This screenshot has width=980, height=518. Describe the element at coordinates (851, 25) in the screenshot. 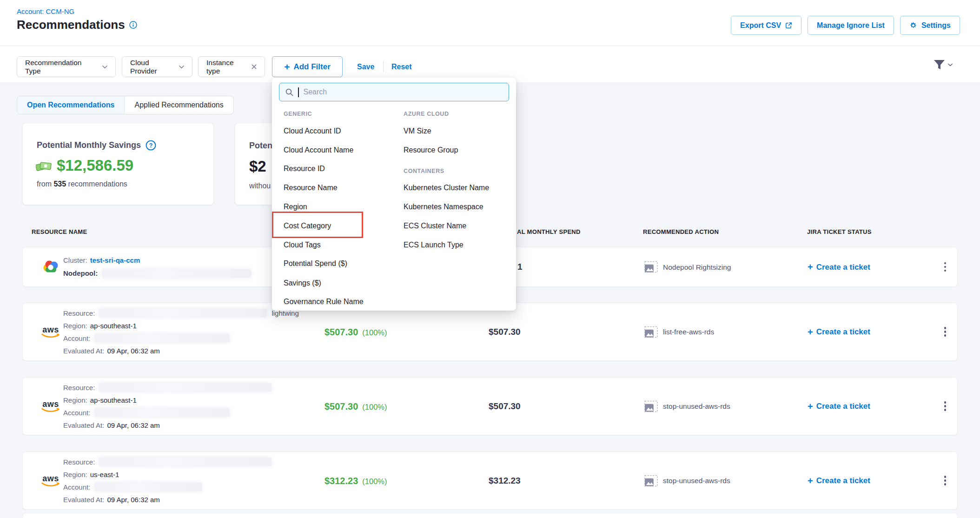

I see `manage-ignore-list-button: Manage Ignore List` at that location.